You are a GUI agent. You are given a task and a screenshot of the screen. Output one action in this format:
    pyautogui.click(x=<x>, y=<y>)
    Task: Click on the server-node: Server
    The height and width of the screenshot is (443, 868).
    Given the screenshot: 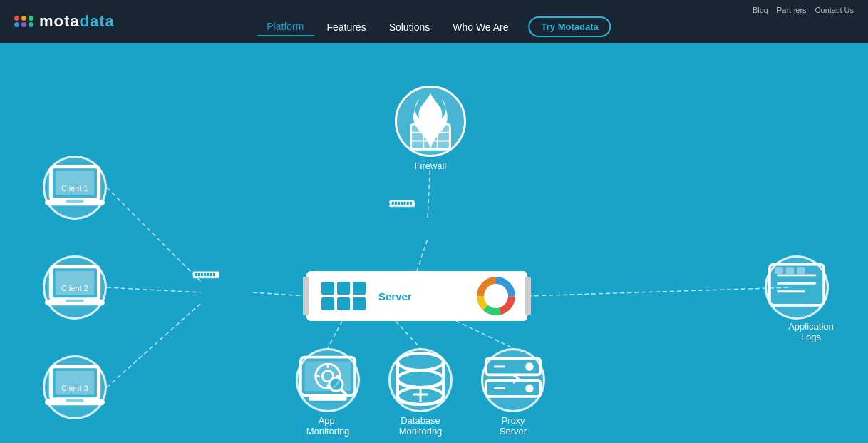 What is the action you would take?
    pyautogui.click(x=417, y=296)
    